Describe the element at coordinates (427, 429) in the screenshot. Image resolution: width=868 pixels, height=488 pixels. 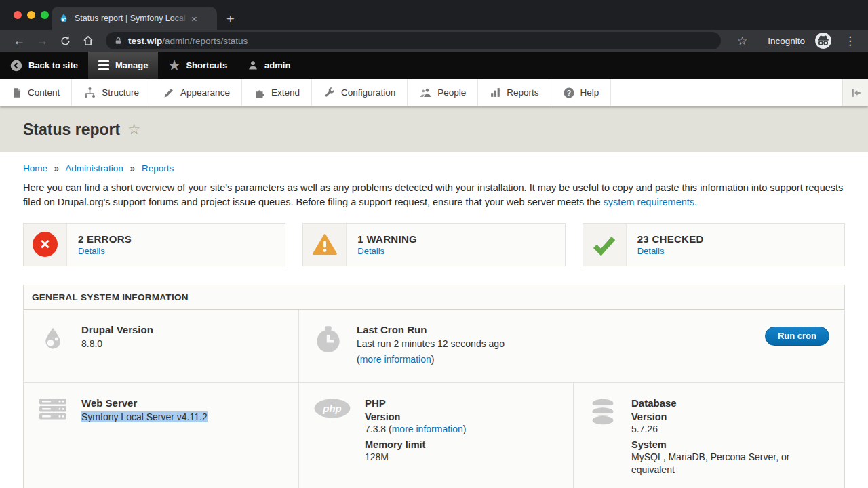
I see `php-more-information-link: more information` at that location.